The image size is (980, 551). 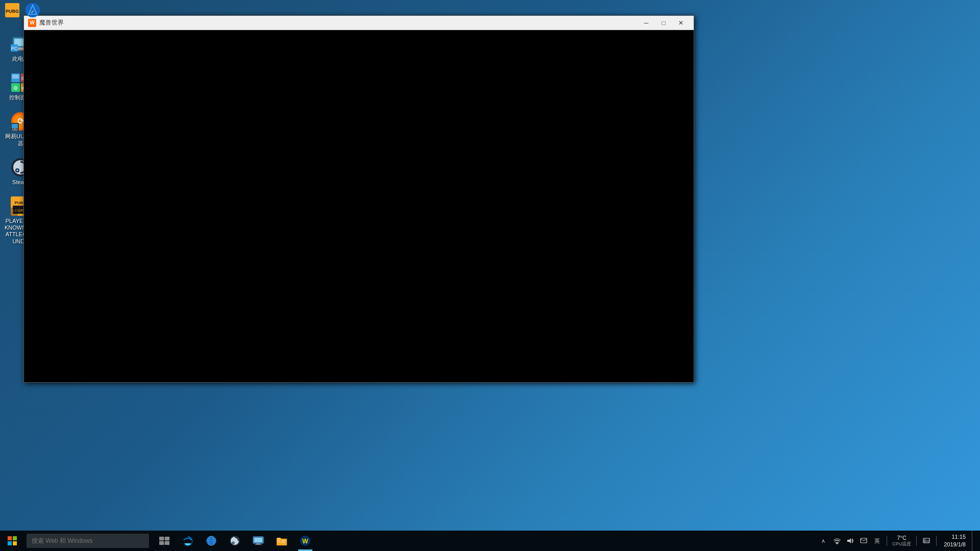 What do you see at coordinates (901, 538) in the screenshot?
I see `cpu-temp-value: 7°C` at bounding box center [901, 538].